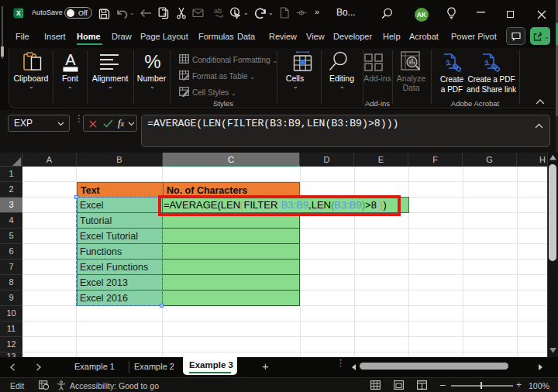  I want to click on svg-text: A, so click(71, 60).